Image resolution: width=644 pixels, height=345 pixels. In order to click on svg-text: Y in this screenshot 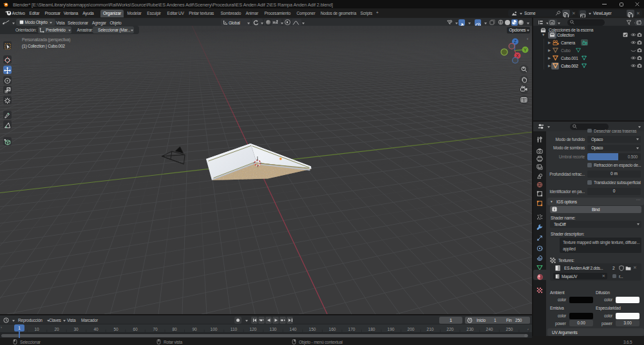, I will do `click(526, 50)`.